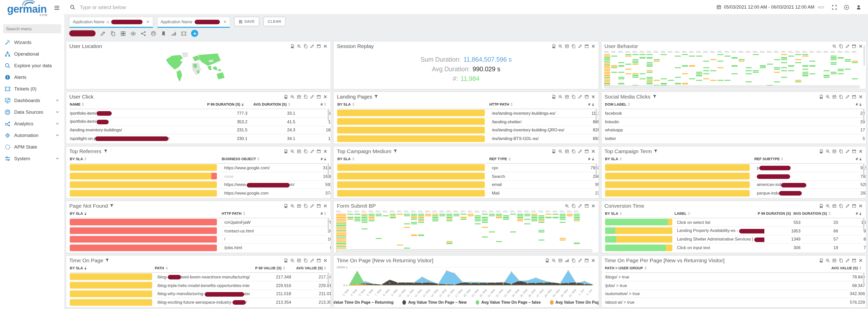  What do you see at coordinates (198, 177) in the screenshot?
I see `table-row: none1638` at bounding box center [198, 177].